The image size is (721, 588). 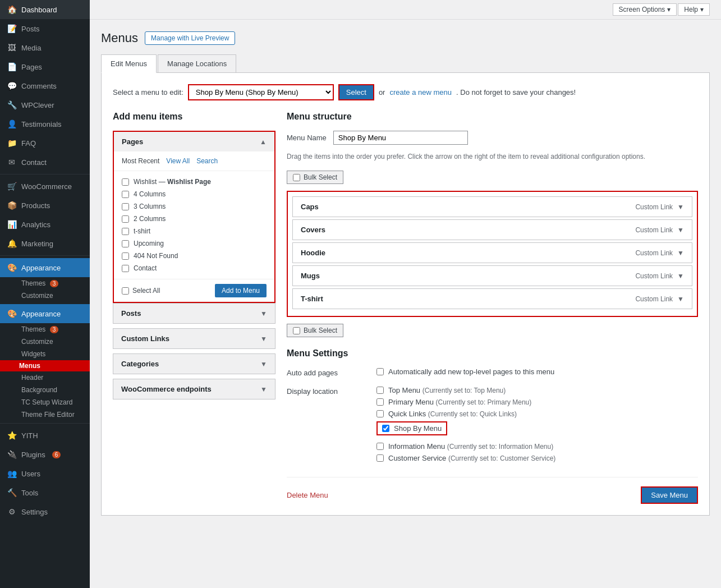 I want to click on create-new-menu-link: create a new menu, so click(x=421, y=92).